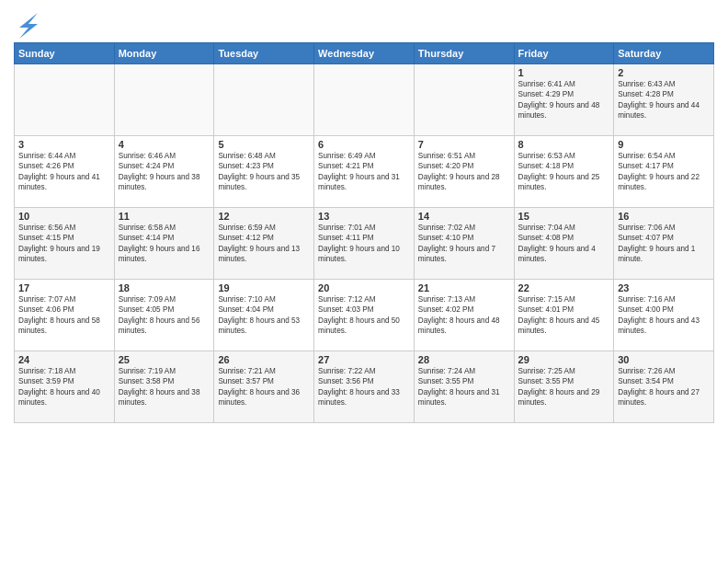 The image size is (728, 563). What do you see at coordinates (564, 387) in the screenshot?
I see `day-cell: 29Sunrise: 7:25 AM Sunset: 3:55 PM Dayli…` at bounding box center [564, 387].